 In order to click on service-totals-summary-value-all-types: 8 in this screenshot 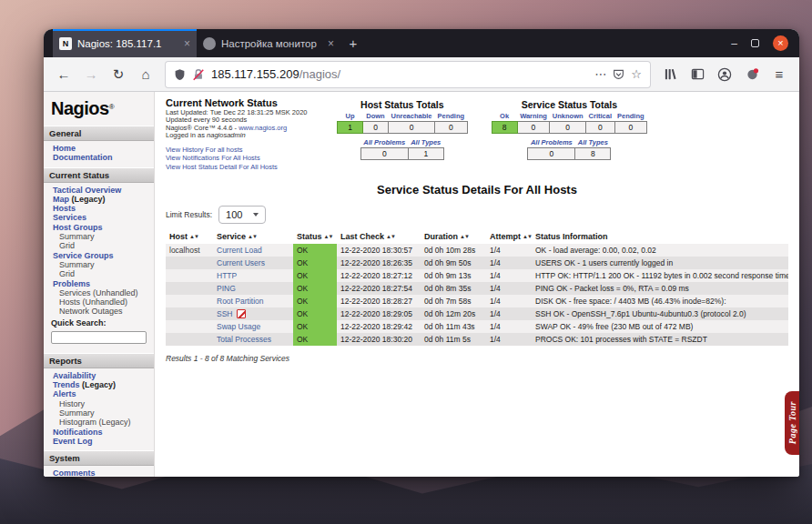, I will do `click(594, 155)`.